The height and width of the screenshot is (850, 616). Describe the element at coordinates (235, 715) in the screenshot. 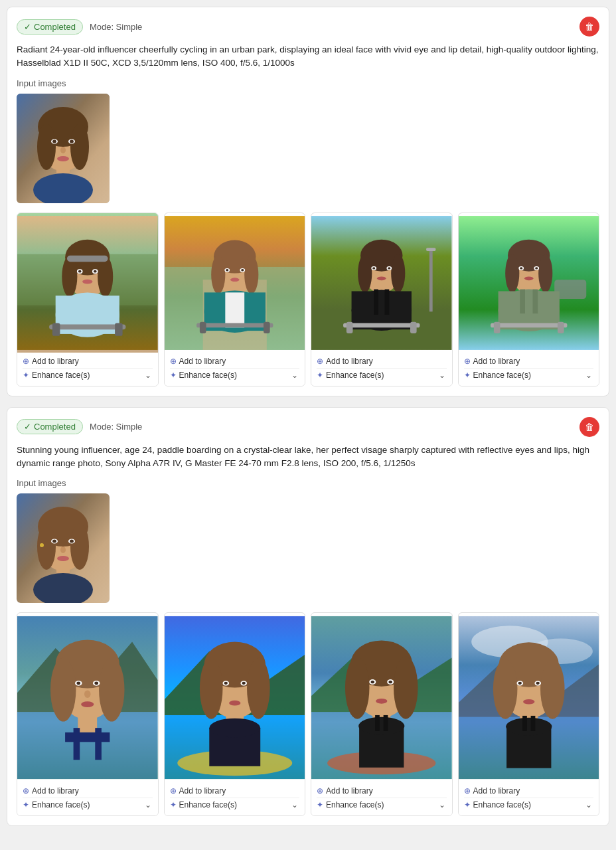

I see `output-item-2-2: ⊕ Add to library ✦ Enhance face(s) ⌄` at that location.